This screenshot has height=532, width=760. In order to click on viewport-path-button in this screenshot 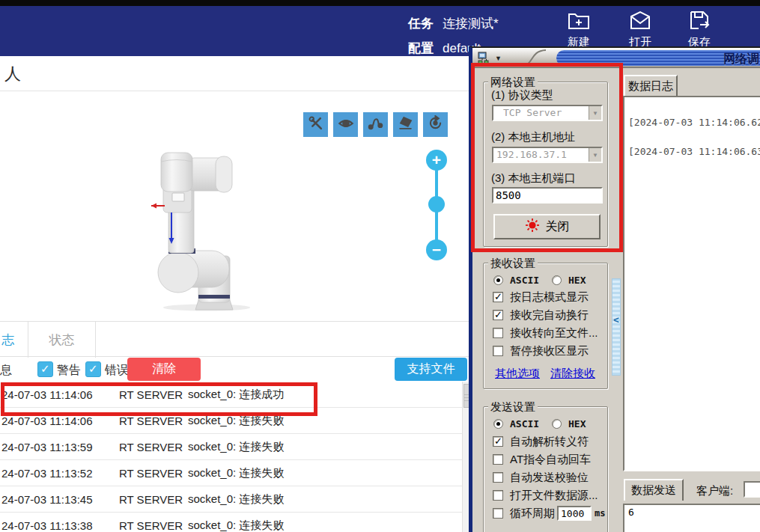, I will do `click(376, 124)`.